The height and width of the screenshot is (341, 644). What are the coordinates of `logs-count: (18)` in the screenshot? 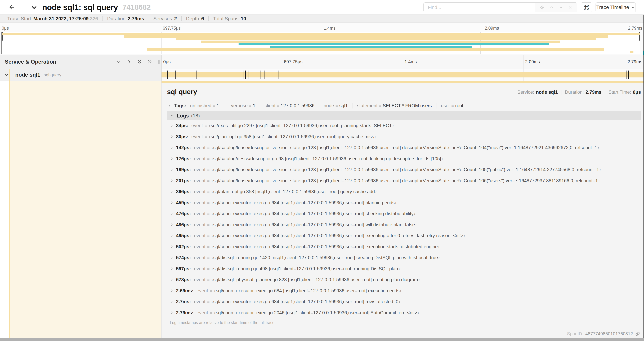 It's located at (196, 116).